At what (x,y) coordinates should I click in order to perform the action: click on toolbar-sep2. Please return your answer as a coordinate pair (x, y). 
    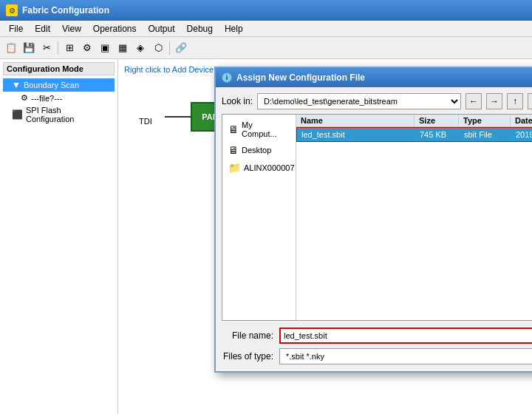
    Looking at the image, I should click on (170, 48).